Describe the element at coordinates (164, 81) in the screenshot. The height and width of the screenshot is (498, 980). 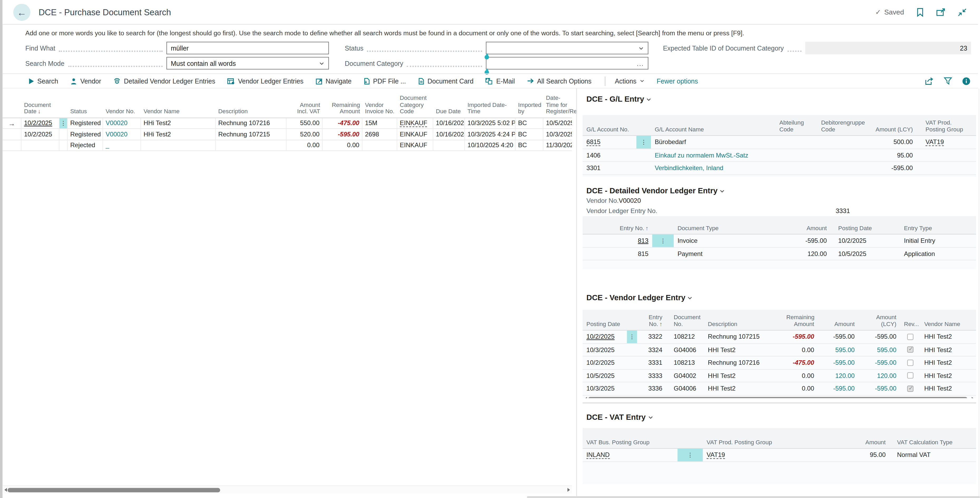
I see `detailed-vendor-ledger-entries-action: Detailed Vendor Ledger Entries` at that location.